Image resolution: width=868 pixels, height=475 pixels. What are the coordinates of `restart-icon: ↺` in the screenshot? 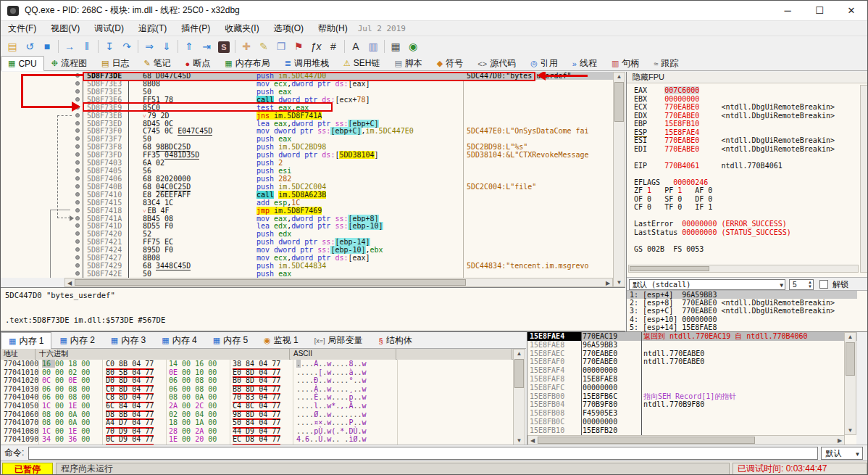 It's located at (30, 46).